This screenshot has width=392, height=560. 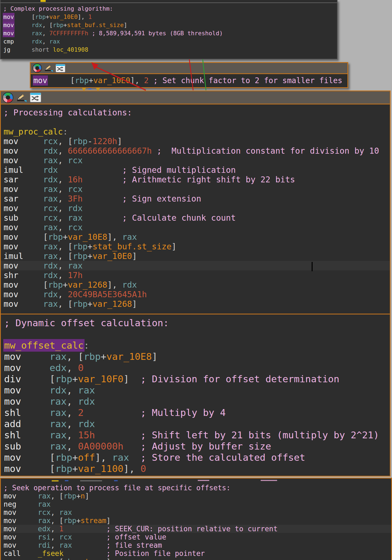 I want to click on asm-line: sar rdx, 16h ; Arithmetic right shift by…, so click(x=195, y=179).